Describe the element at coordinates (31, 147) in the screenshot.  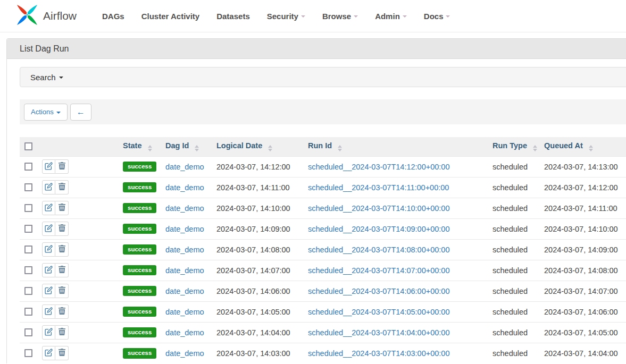
I see `select-all-cell` at that location.